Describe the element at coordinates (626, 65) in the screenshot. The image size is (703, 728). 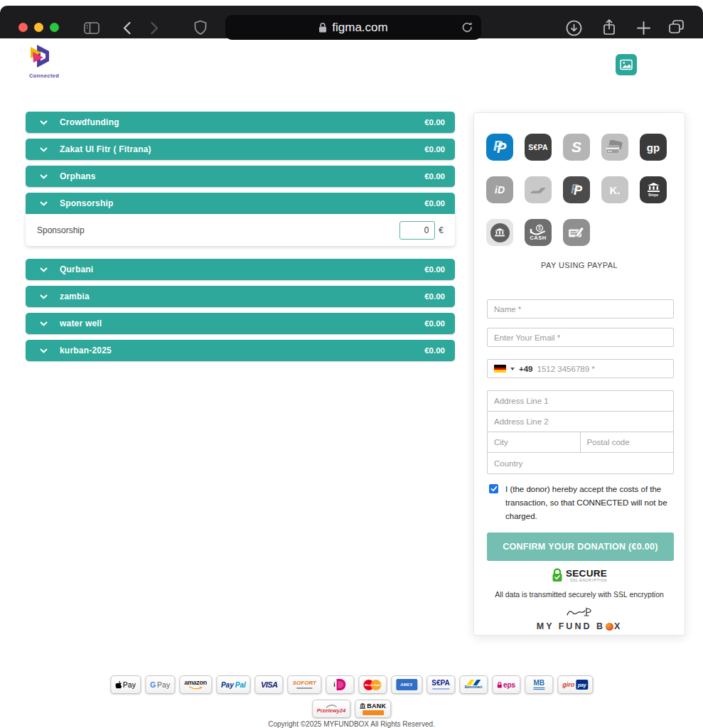
I see `image-icon` at that location.